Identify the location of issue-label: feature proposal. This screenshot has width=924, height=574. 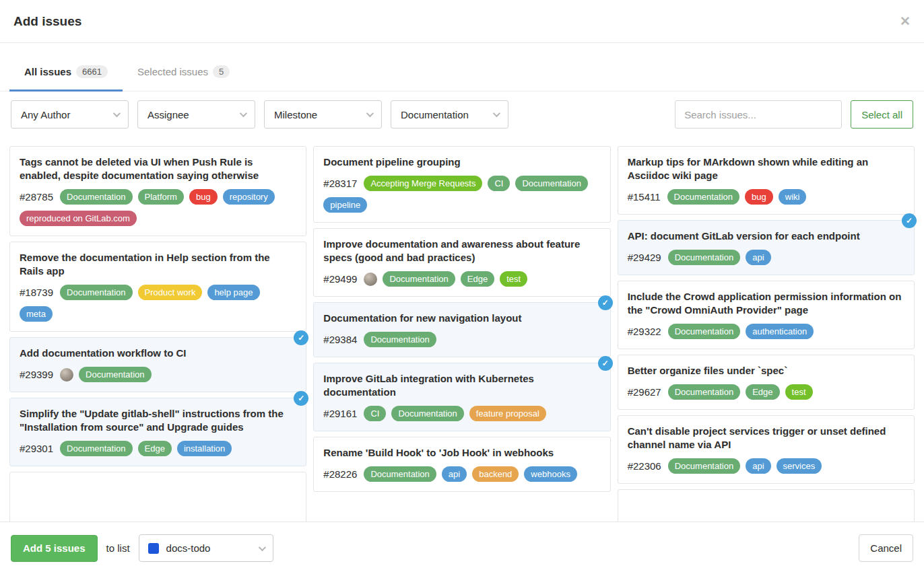
(508, 413).